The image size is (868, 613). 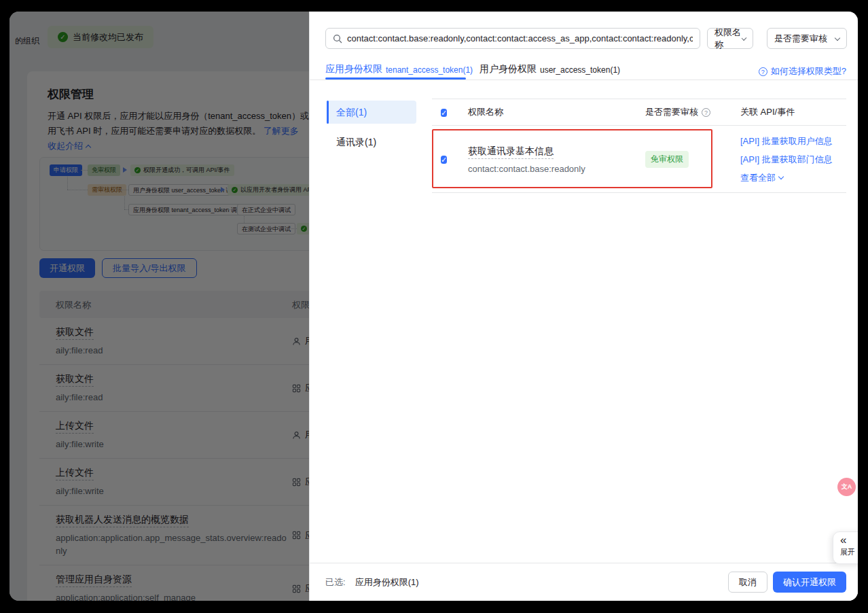 What do you see at coordinates (372, 127) in the screenshot?
I see `category-sidebar: 全部(1) 通讯录(1)` at bounding box center [372, 127].